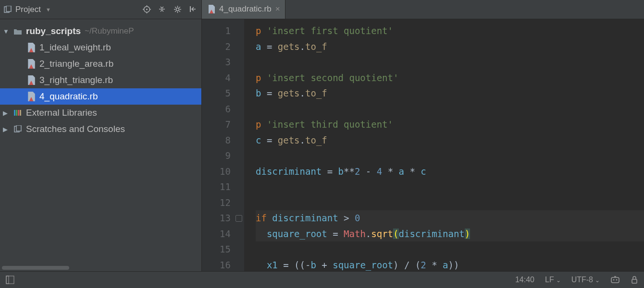 This screenshot has height=288, width=644. Describe the element at coordinates (450, 31) in the screenshot. I see `code-line: p 'insert first quotient'` at that location.